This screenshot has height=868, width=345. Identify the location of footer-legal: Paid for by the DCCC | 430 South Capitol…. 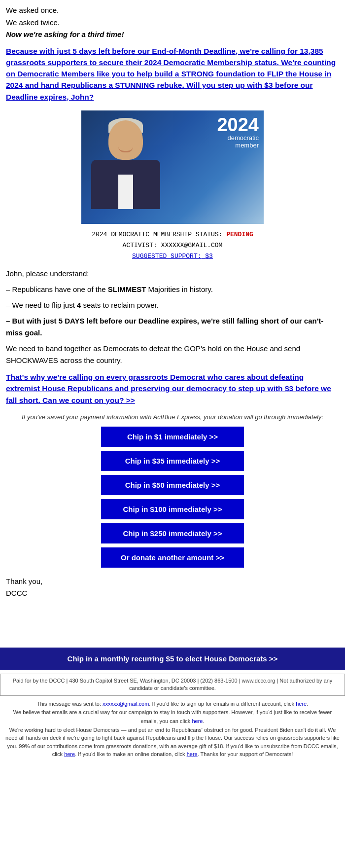
(172, 685).